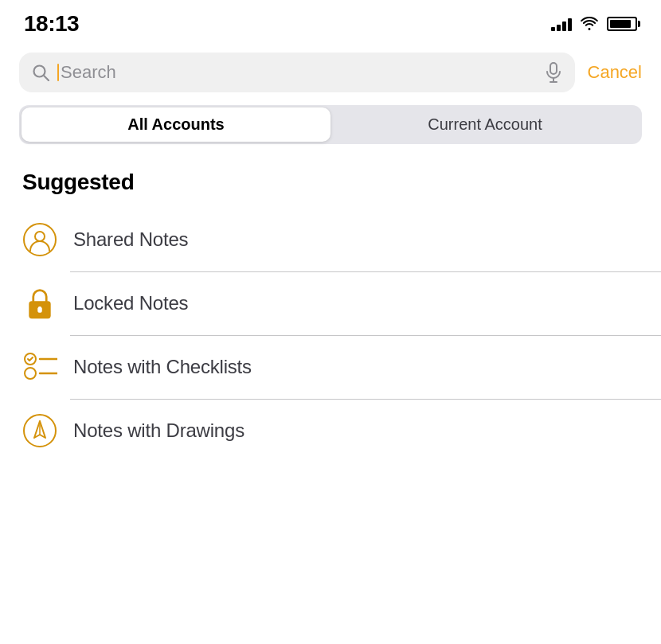 This screenshot has width=661, height=644. What do you see at coordinates (88, 72) in the screenshot?
I see `search-placeholder: Search` at bounding box center [88, 72].